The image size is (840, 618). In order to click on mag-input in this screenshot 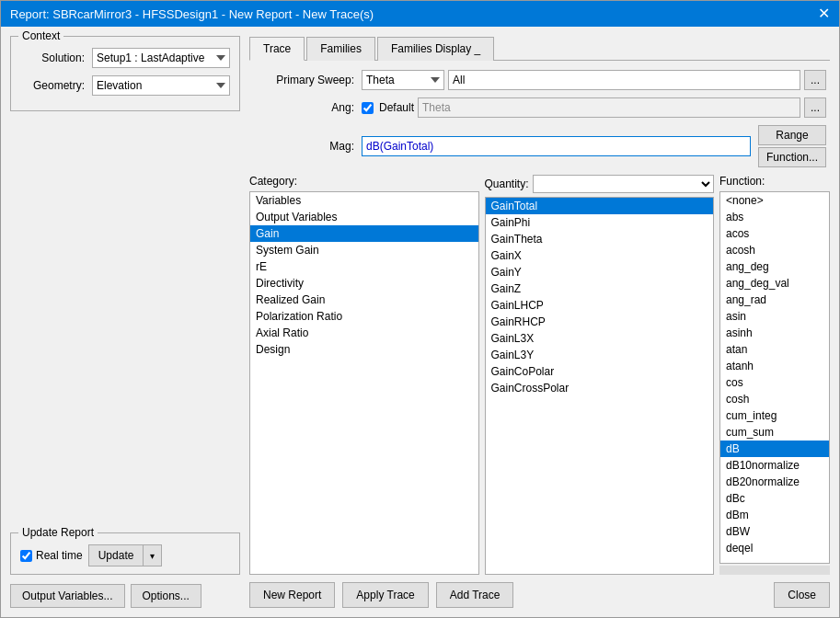, I will do `click(556, 146)`.